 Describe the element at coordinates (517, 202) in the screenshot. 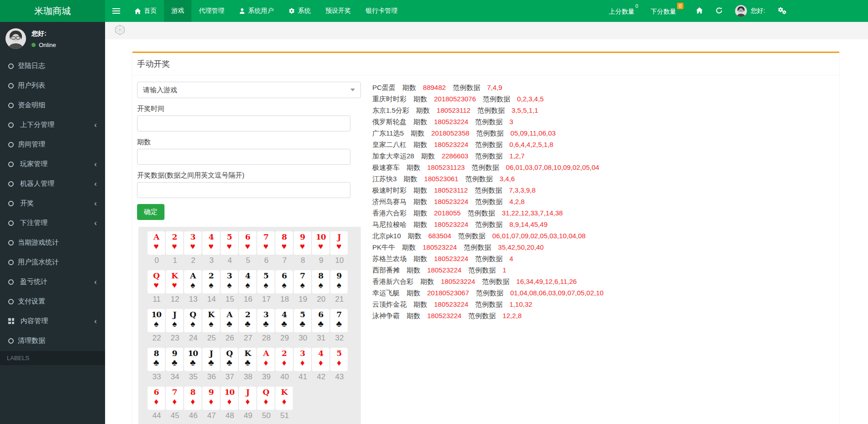

I see `game-sample: 4,2,8` at that location.